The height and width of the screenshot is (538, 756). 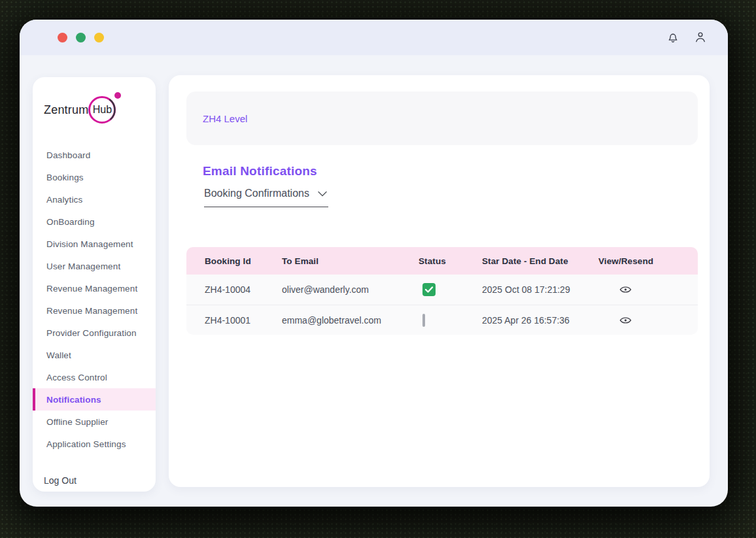 What do you see at coordinates (442, 118) in the screenshot?
I see `level-band: ZH4 Level` at bounding box center [442, 118].